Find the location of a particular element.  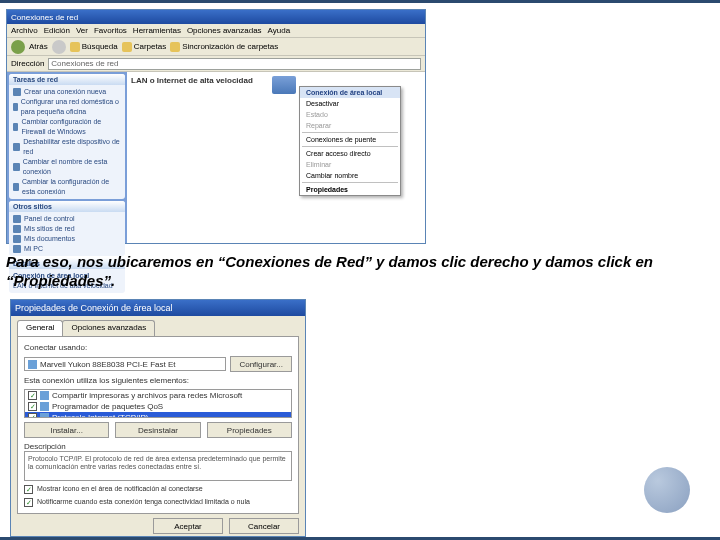

side-other-label: Panel de control is located at coordinates (50, 219).